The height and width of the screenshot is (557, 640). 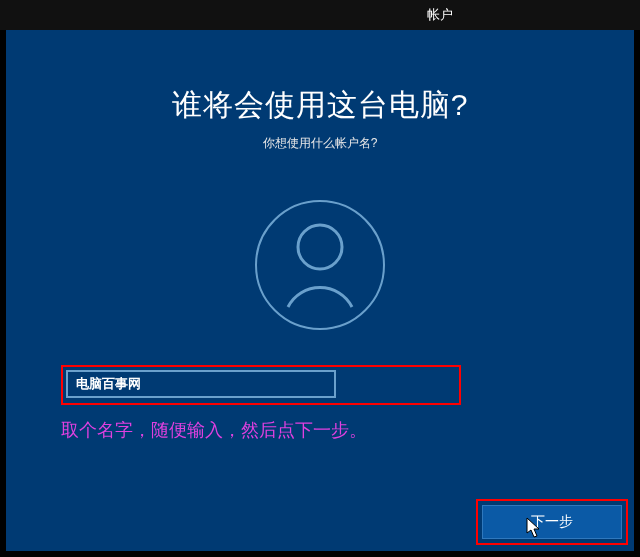 I want to click on highlight-box-next: 下一步, so click(x=552, y=522).